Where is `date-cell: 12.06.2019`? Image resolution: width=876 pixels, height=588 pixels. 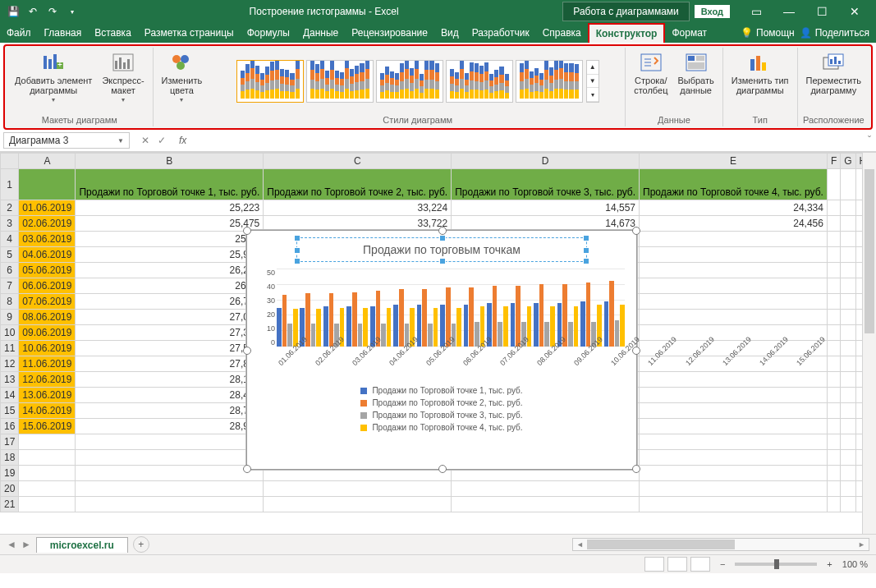 date-cell: 12.06.2019 is located at coordinates (48, 379).